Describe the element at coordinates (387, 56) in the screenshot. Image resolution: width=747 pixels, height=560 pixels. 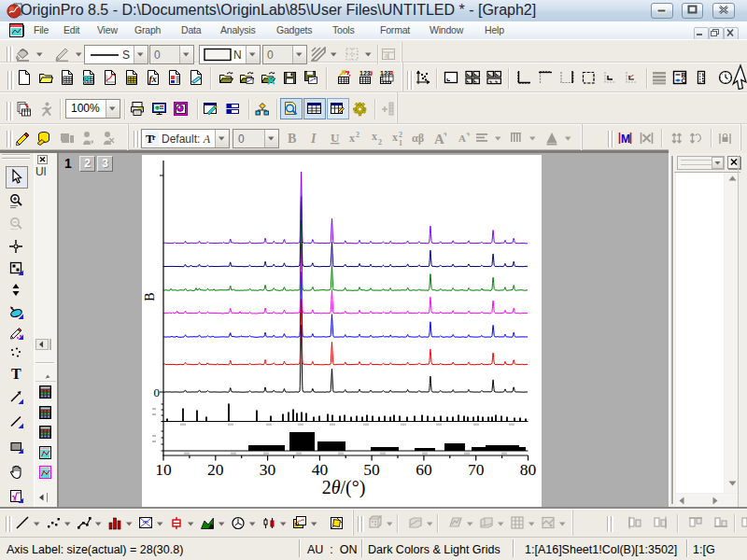
I see `svg-text: a` at that location.